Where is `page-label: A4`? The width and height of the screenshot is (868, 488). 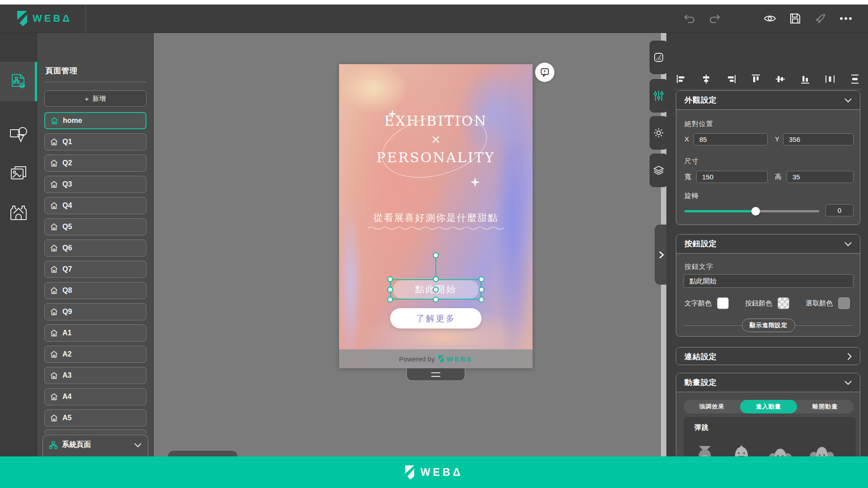 page-label: A4 is located at coordinates (67, 397).